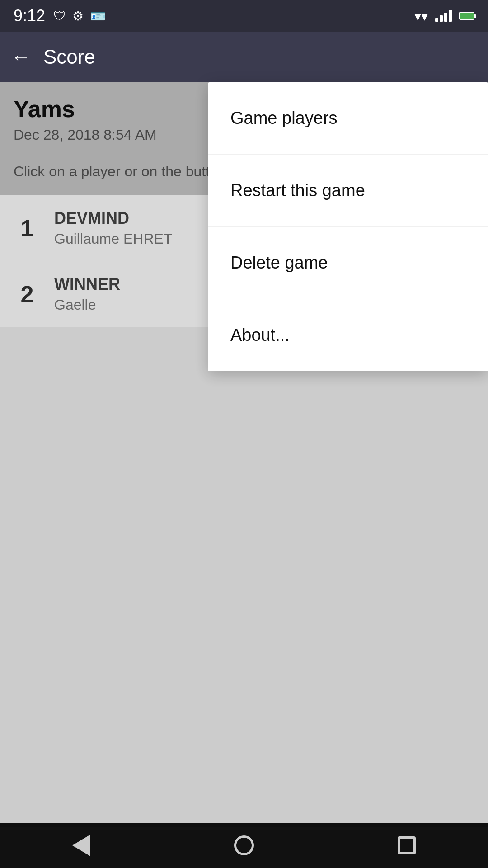 Image resolution: width=488 pixels, height=868 pixels. I want to click on nav-bar, so click(244, 845).